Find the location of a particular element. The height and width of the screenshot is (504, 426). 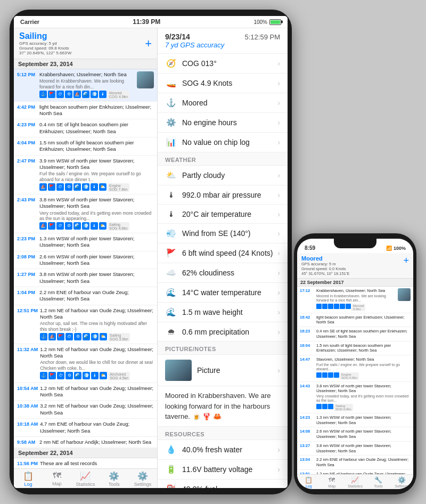

tab-map: 🗺 Map is located at coordinates (57, 479).